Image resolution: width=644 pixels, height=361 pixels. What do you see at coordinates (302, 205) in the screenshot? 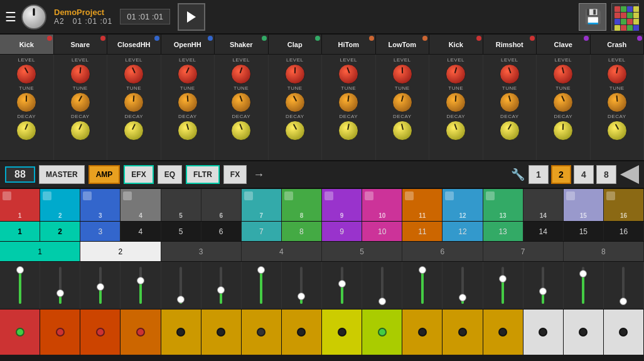
I see `step-btn-8: 8` at bounding box center [302, 205].